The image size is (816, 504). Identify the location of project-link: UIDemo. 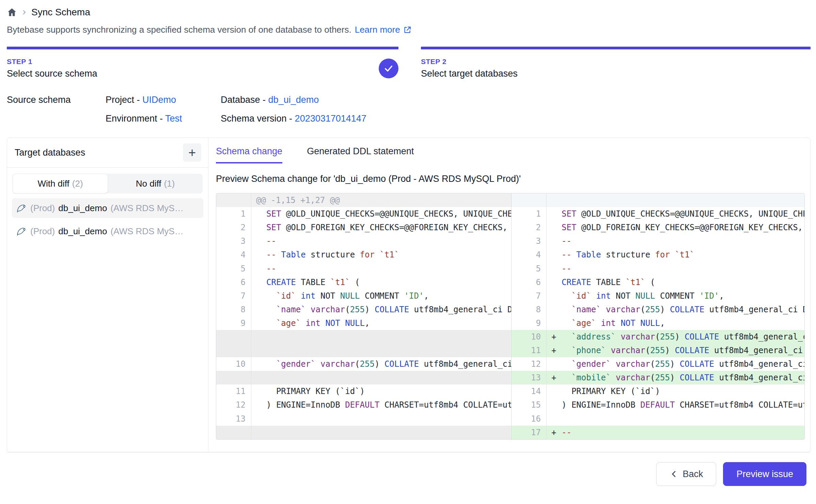
(159, 100).